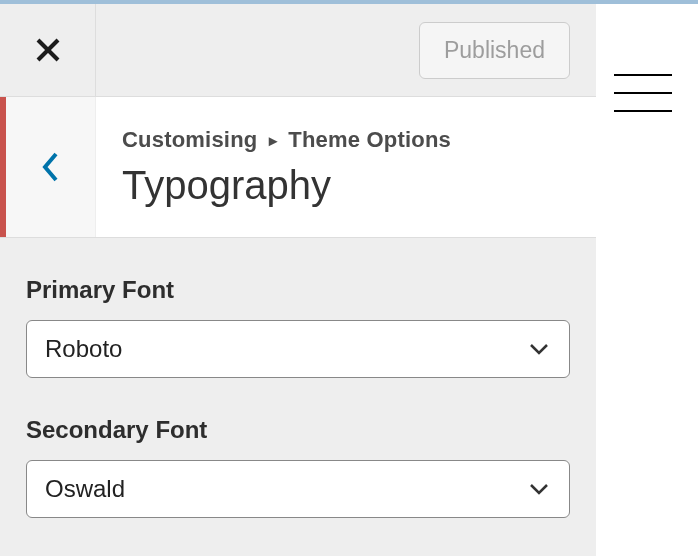  Describe the element at coordinates (647, 280) in the screenshot. I see `preview-area` at that location.